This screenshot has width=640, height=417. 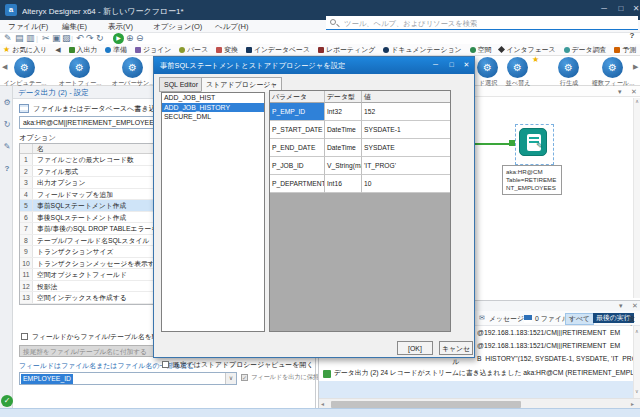 What do you see at coordinates (118, 38) in the screenshot?
I see `run-workflow-button: ▶` at bounding box center [118, 38].